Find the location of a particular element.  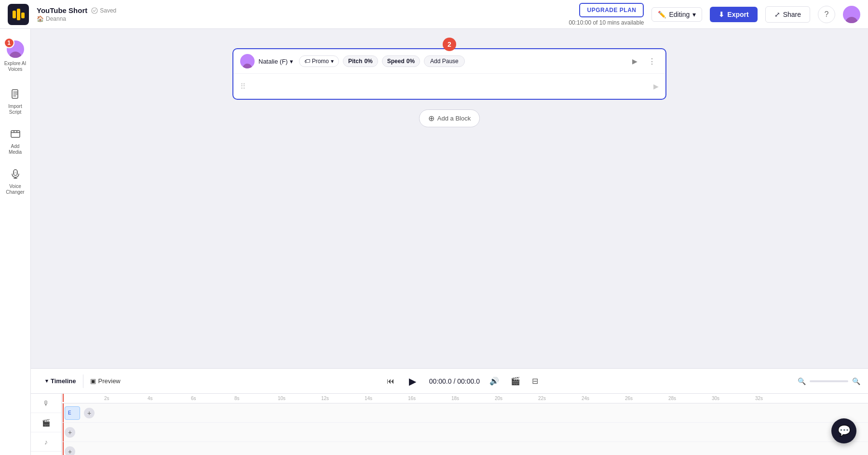

text-input is located at coordinates (449, 86).